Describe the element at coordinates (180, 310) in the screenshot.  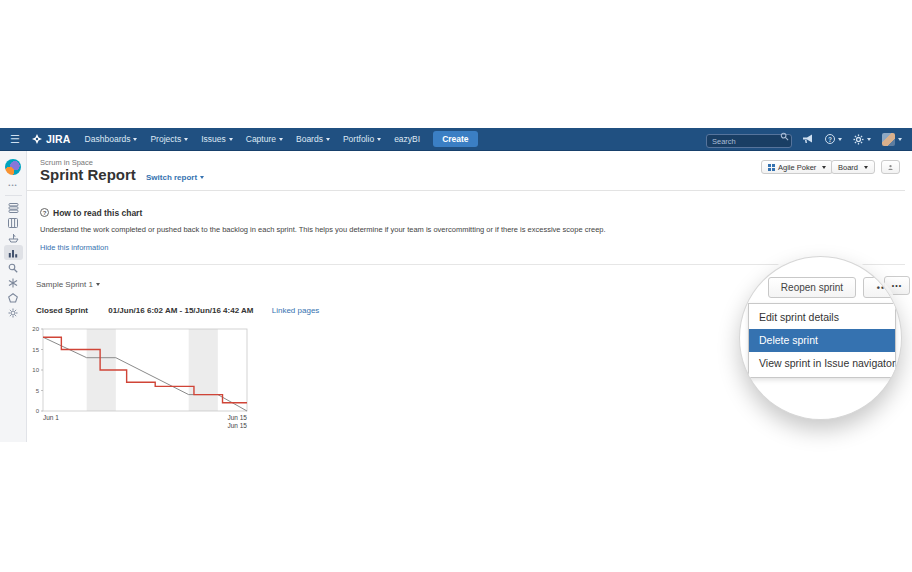
I see `sprint-dates: 01/Jun/16 6:02 AM - 15/Jun/16 4:42 AM` at that location.